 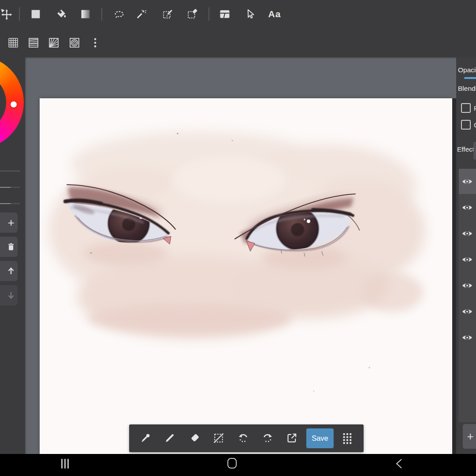 What do you see at coordinates (469, 436) in the screenshot?
I see `add-layer-button-right: +` at bounding box center [469, 436].